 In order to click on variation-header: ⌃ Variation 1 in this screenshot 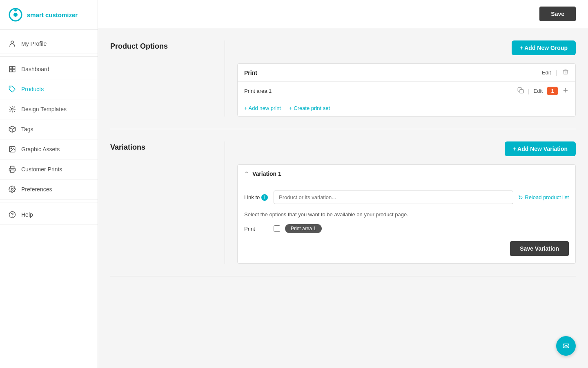, I will do `click(407, 174)`.